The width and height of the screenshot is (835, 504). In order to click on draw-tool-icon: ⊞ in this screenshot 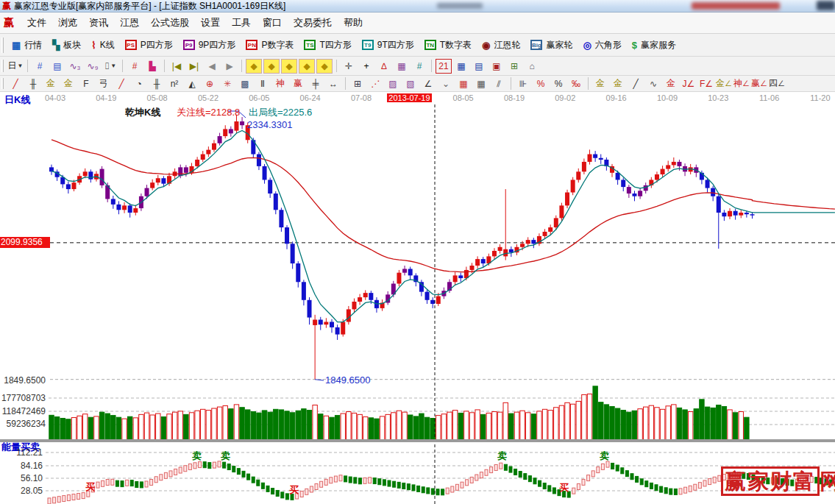, I will do `click(358, 84)`.